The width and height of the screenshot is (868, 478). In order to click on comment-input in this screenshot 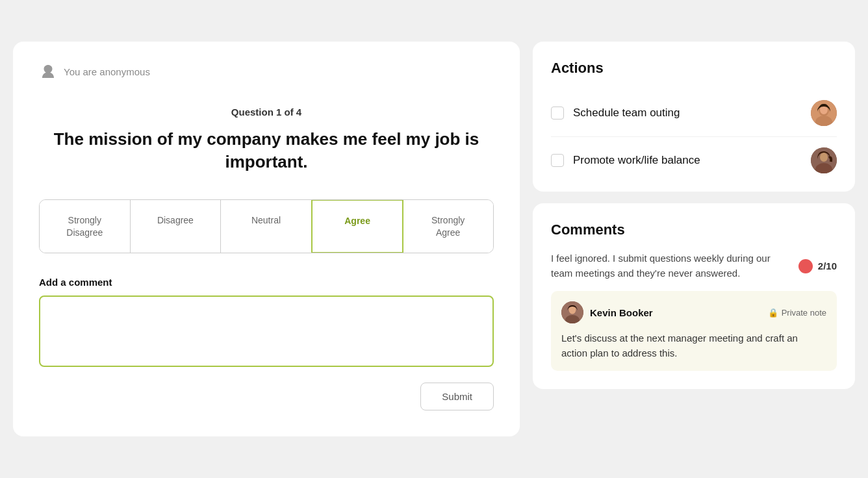, I will do `click(266, 331)`.